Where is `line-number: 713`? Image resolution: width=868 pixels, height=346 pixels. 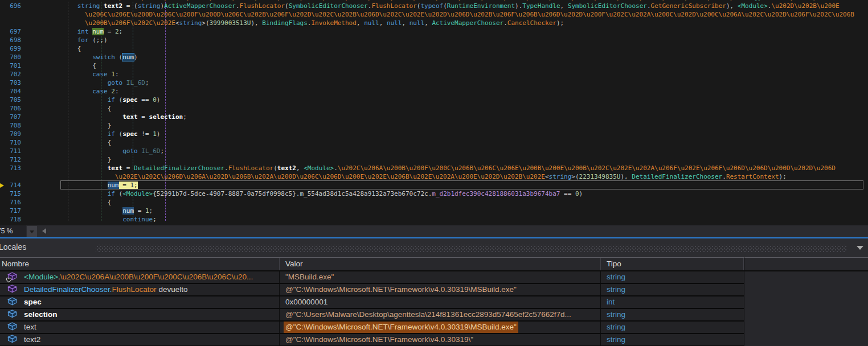
line-number: 713 is located at coordinates (10, 168).